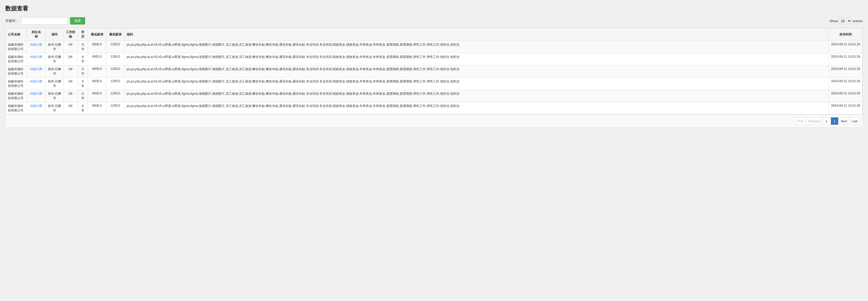  Describe the element at coordinates (78, 21) in the screenshot. I see `search-button: 搜索` at that location.